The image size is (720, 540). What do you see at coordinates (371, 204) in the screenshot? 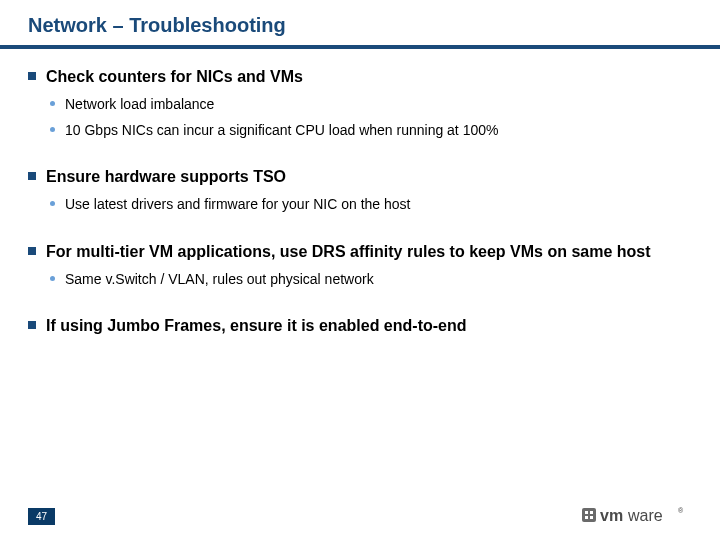
I see `sub-row: Use latest drivers and firmware for your…` at bounding box center [371, 204].